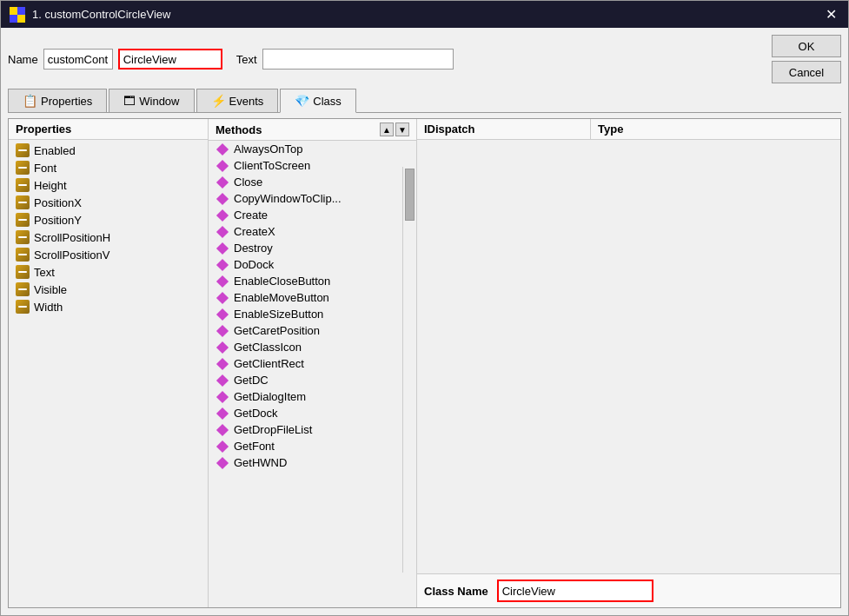 This screenshot has height=616, width=849. What do you see at coordinates (108, 237) in the screenshot?
I see `list-item: ScrollPositionH` at bounding box center [108, 237].